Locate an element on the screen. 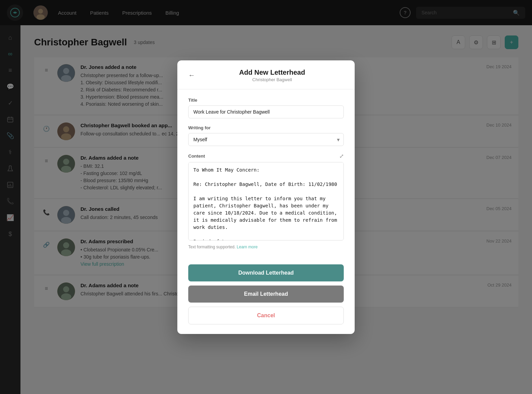 This screenshot has width=532, height=394. learn-more-link: Learn more is located at coordinates (247, 247).